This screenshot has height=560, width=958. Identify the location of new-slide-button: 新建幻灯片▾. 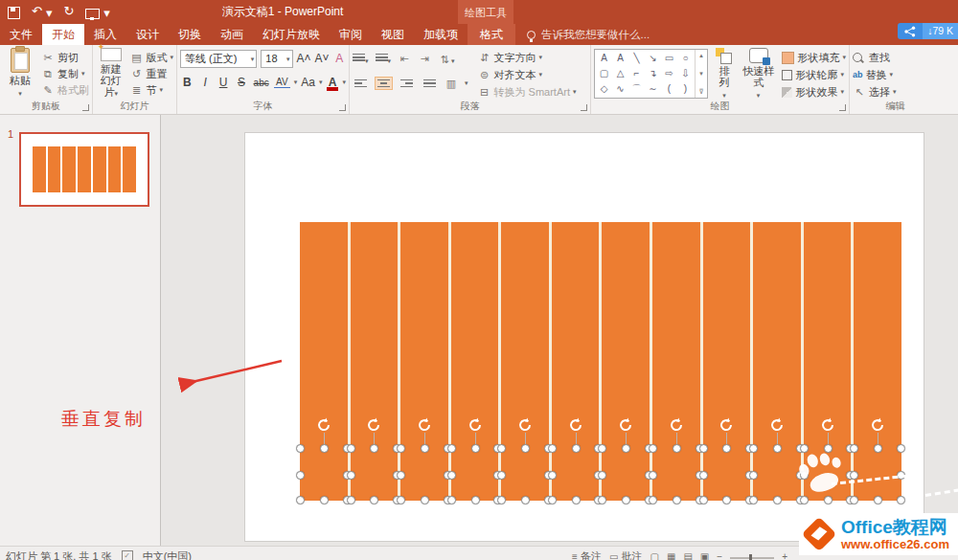
(111, 74).